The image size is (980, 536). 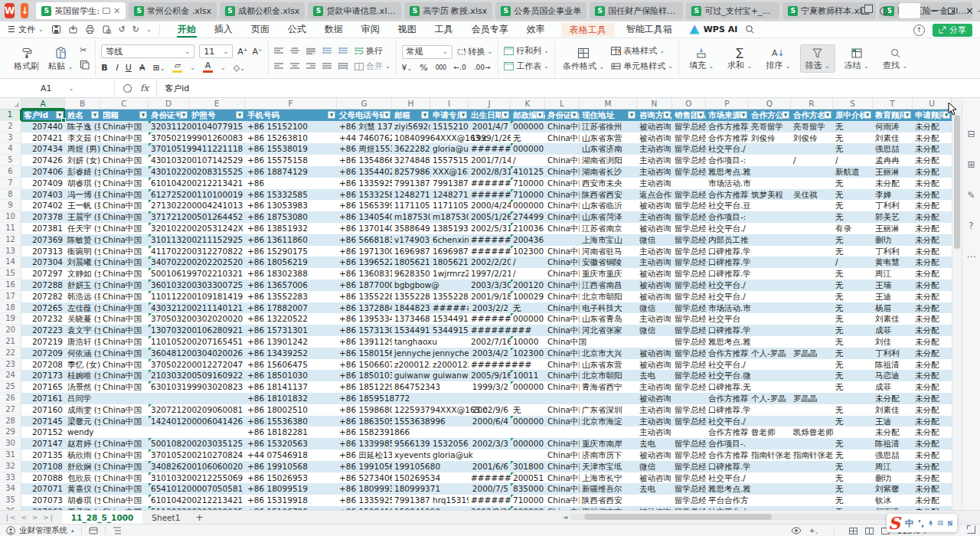 What do you see at coordinates (636, 11) in the screenshot?
I see `document-tab: S国任财产保险样本.x` at bounding box center [636, 11].